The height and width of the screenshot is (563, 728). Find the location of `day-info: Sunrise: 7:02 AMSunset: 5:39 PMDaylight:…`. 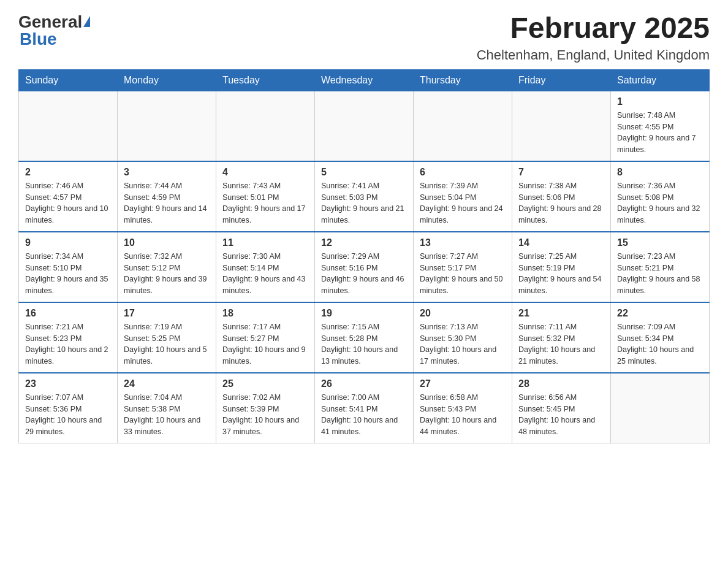

day-info: Sunrise: 7:02 AMSunset: 5:39 PMDaylight:… is located at coordinates (265, 415).